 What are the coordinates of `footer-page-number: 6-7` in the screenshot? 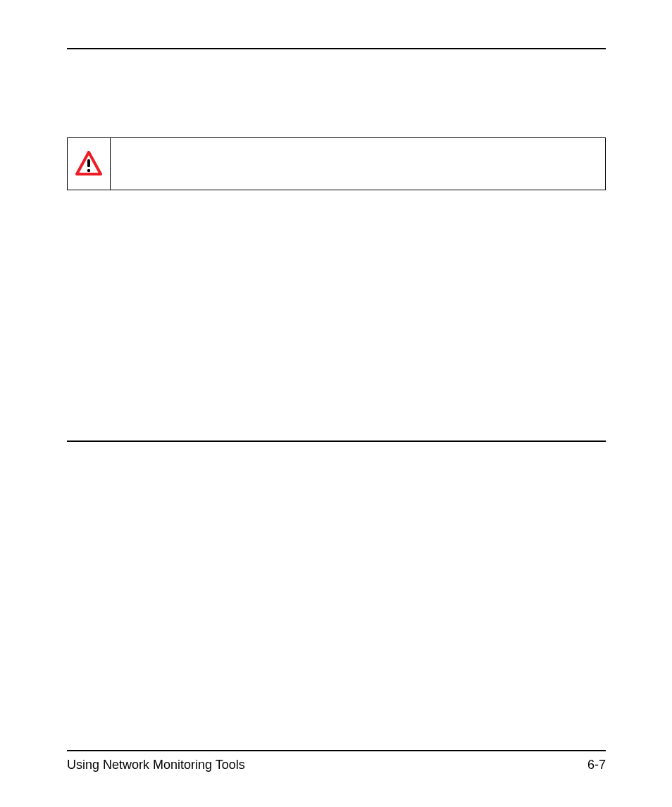 It's located at (597, 765).